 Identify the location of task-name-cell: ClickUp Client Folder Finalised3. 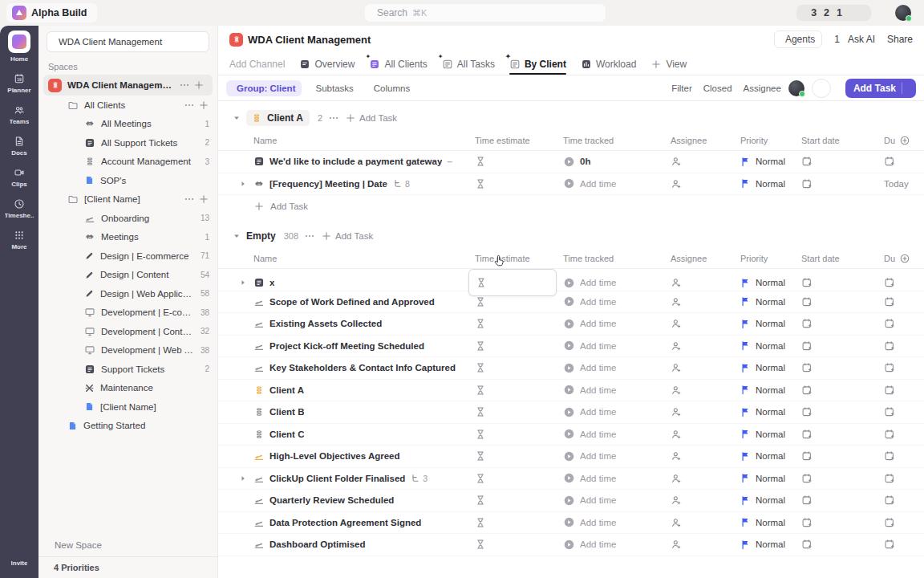
(361, 478).